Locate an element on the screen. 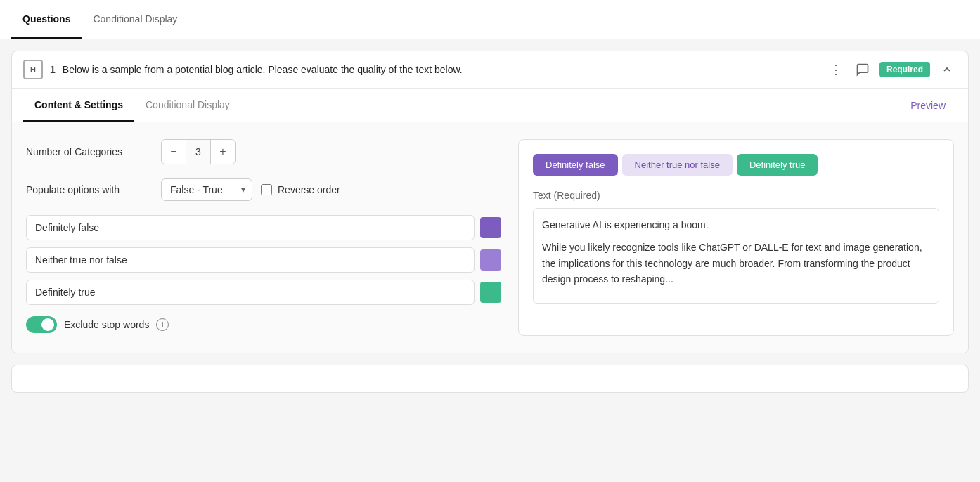 The width and height of the screenshot is (980, 482). question-number: 1 is located at coordinates (53, 70).